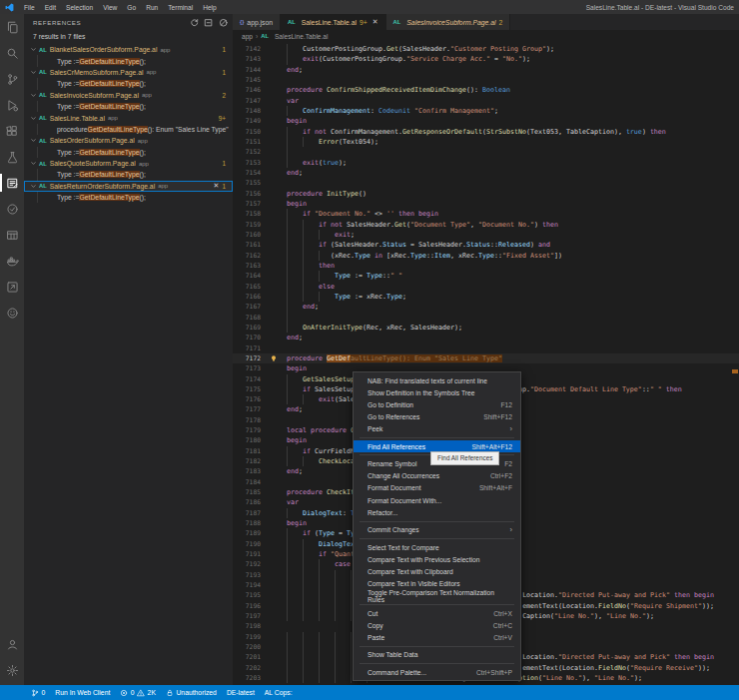 This screenshot has height=700, width=739. I want to click on context-menu-item-toggle-pre-comparison-text-normalization: Toggle Pre-Comparison Text Normalization…, so click(437, 596).